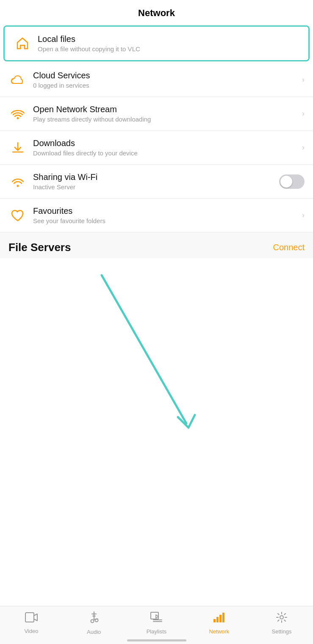  I want to click on sharing-wifi-subtitle: Inactive Server, so click(154, 187).